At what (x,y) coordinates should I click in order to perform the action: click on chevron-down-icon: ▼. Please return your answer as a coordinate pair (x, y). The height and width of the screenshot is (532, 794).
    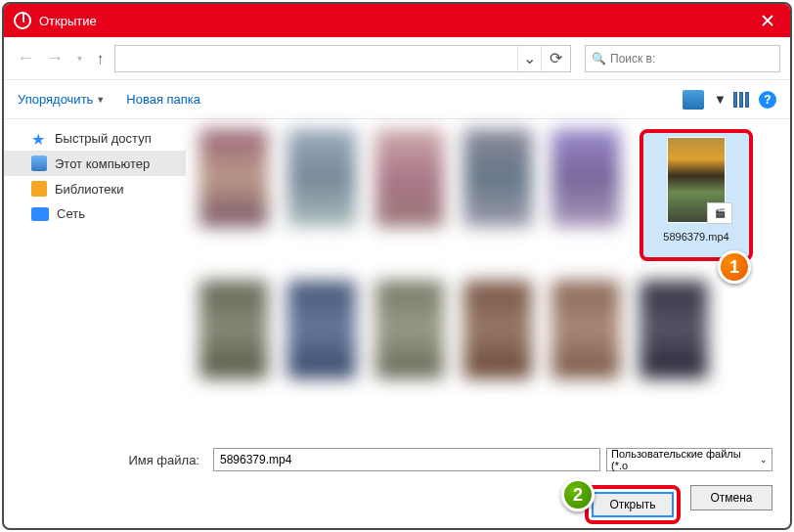
    Looking at the image, I should click on (100, 100).